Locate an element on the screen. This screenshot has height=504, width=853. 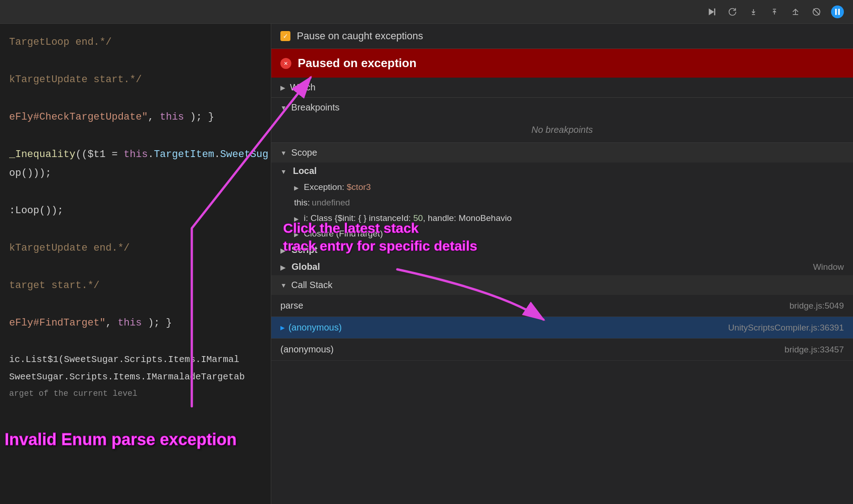
code-line-18: ic.List$1(SweetSugar.Scripts.Items.IMarm… is located at coordinates (135, 360).